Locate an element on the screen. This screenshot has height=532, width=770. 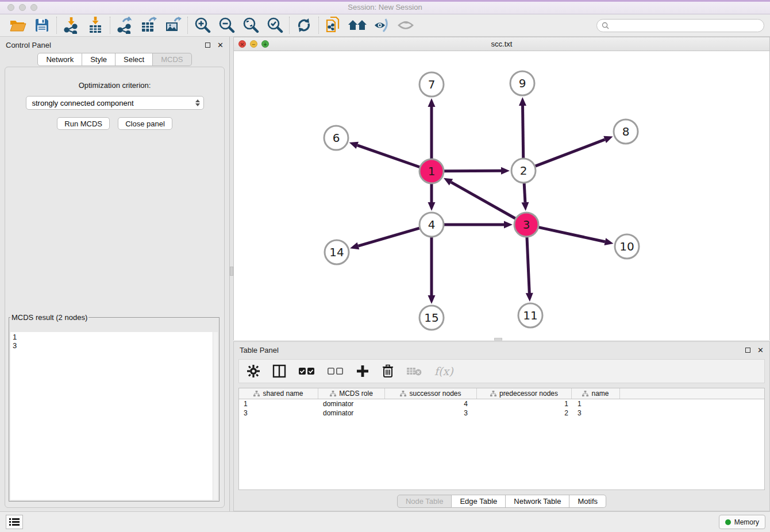
node-10: 10 is located at coordinates (627, 246).